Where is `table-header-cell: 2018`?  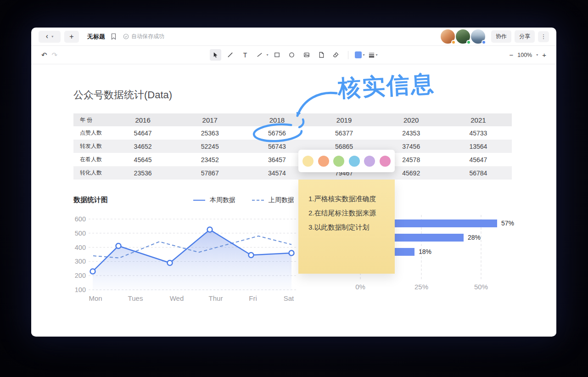
table-header-cell: 2018 is located at coordinates (277, 120).